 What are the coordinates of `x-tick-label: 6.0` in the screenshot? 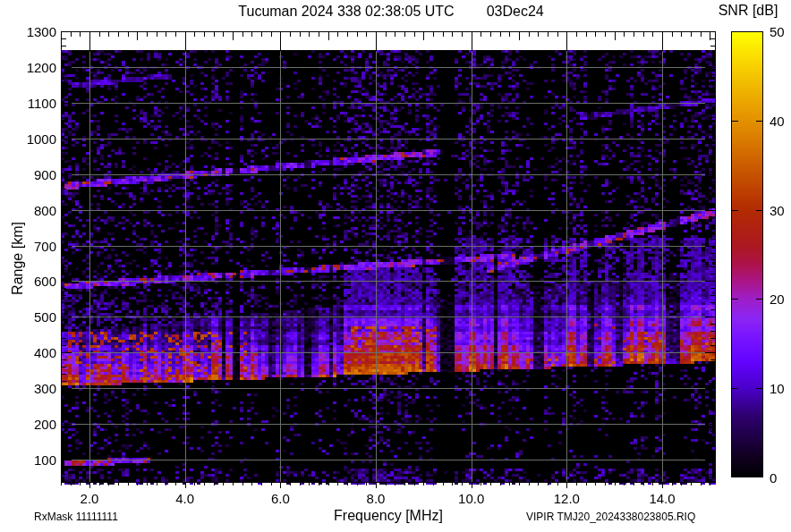 It's located at (281, 499).